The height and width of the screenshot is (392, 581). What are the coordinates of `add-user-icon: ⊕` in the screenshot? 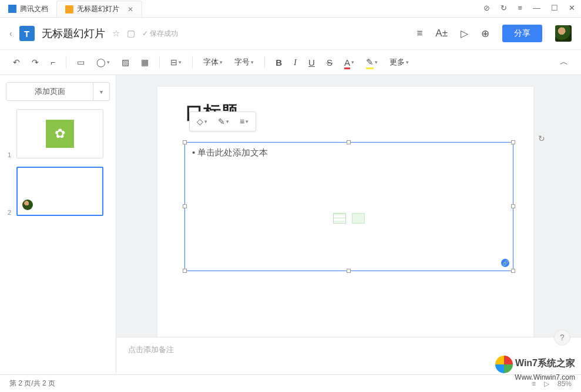 It's located at (485, 34).